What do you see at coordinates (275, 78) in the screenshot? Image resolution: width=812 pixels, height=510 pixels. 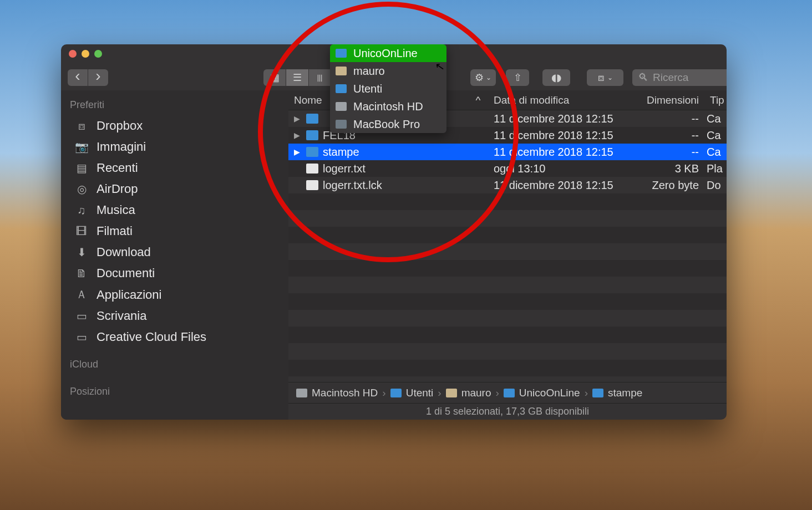 I see `icon-view-button: ▦` at bounding box center [275, 78].